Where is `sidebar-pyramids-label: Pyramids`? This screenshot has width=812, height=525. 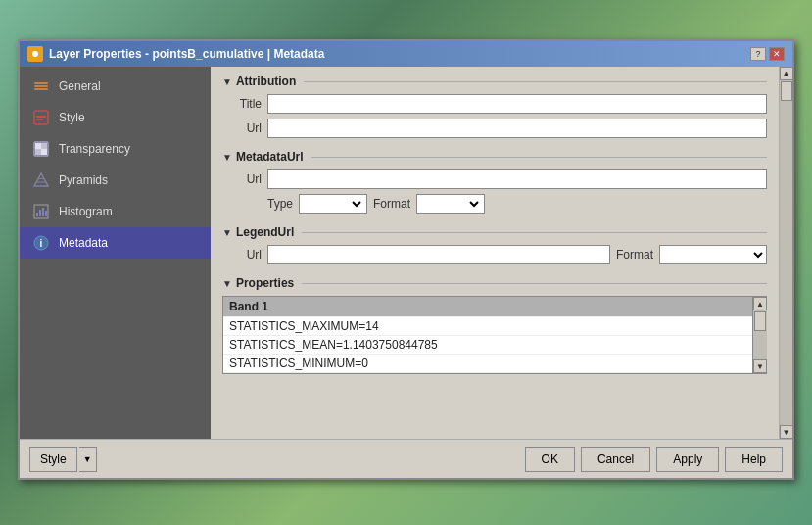
sidebar-pyramids-label: Pyramids is located at coordinates (83, 180).